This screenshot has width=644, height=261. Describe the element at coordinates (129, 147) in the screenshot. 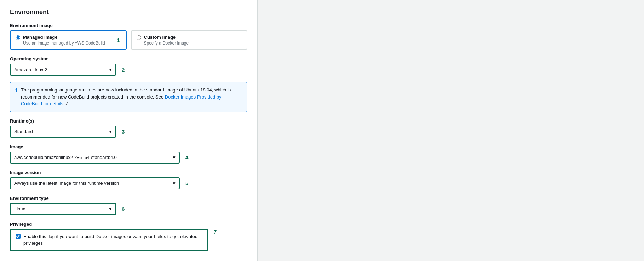

I see `image-label: Image` at that location.